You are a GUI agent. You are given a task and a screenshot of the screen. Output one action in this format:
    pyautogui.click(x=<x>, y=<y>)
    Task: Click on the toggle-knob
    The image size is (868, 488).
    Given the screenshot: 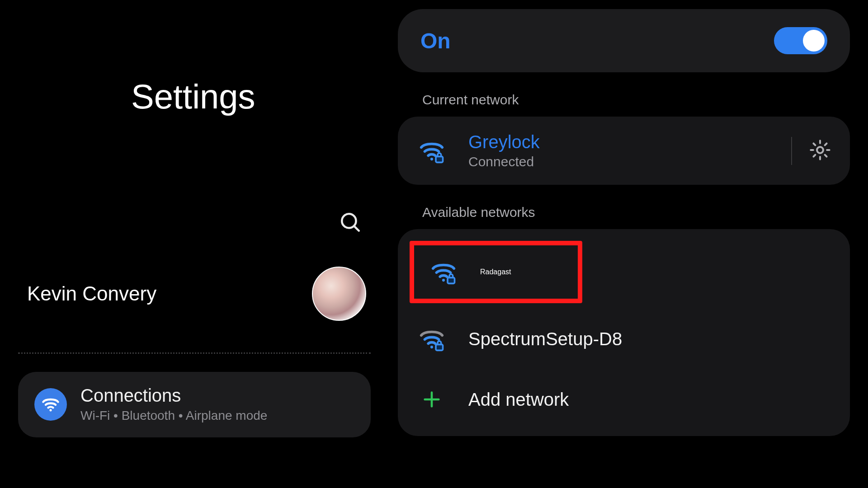 What is the action you would take?
    pyautogui.click(x=814, y=41)
    